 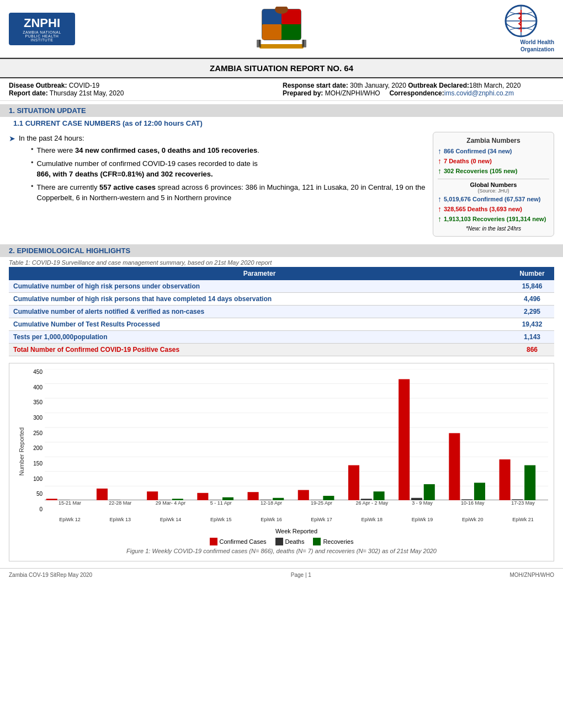 What do you see at coordinates (22, 451) in the screenshot?
I see `y-axis-label: Number Reported` at bounding box center [22, 451].